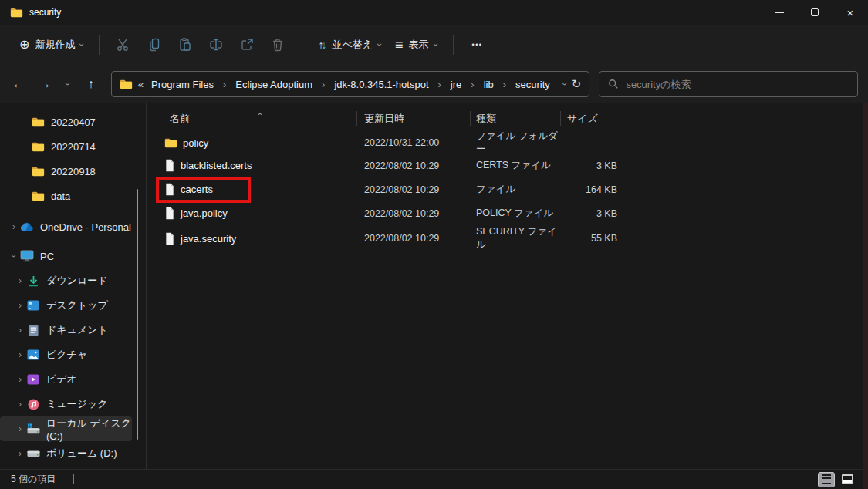  I want to click on sidebar-item-label: デスクトップ, so click(77, 305).